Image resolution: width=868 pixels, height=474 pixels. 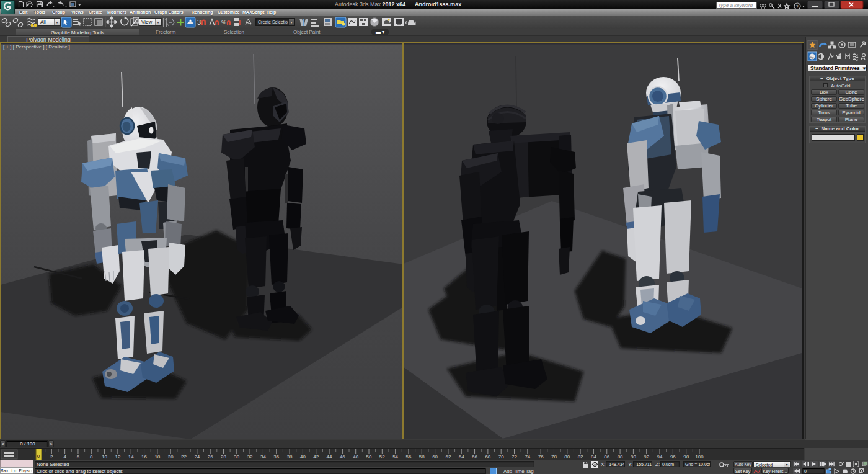 What do you see at coordinates (660, 457) in the screenshot?
I see `svg-text: 94` at bounding box center [660, 457].